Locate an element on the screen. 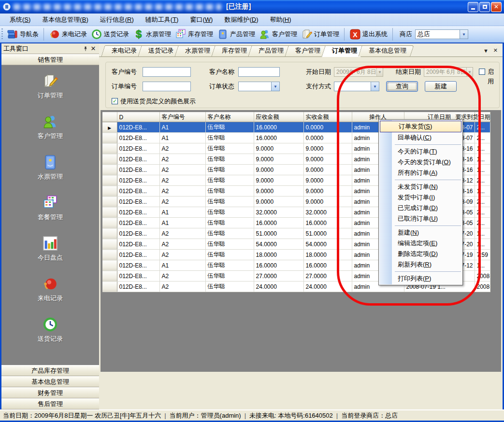  toolbar-button-nav-bar: 导航条 is located at coordinates (23, 34).